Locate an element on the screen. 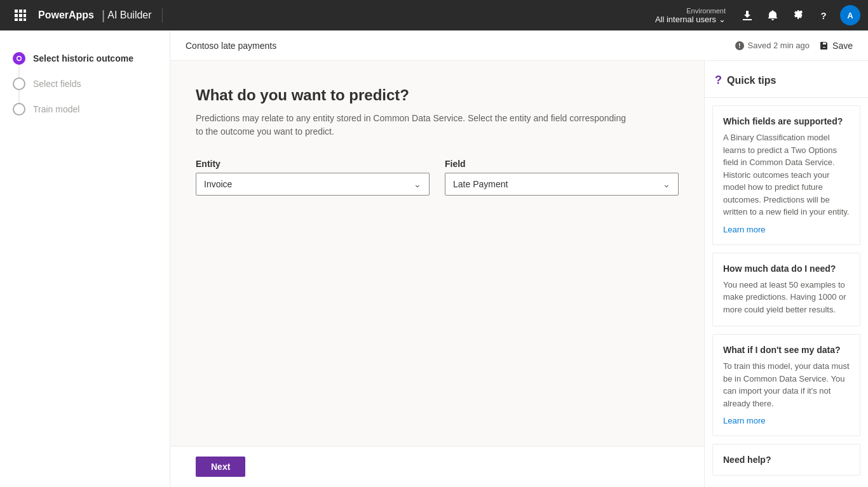 This screenshot has width=868, height=487. entity-label: Entity is located at coordinates (313, 164).